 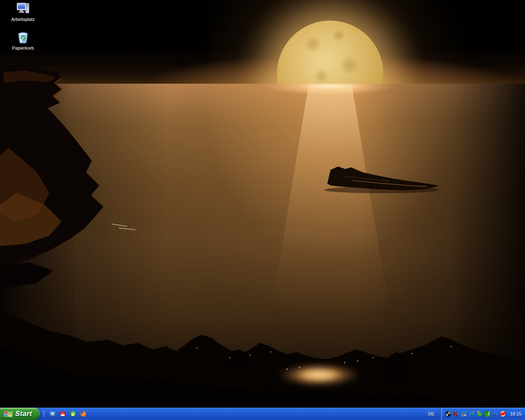 I want to click on start-button: Start, so click(x=20, y=414).